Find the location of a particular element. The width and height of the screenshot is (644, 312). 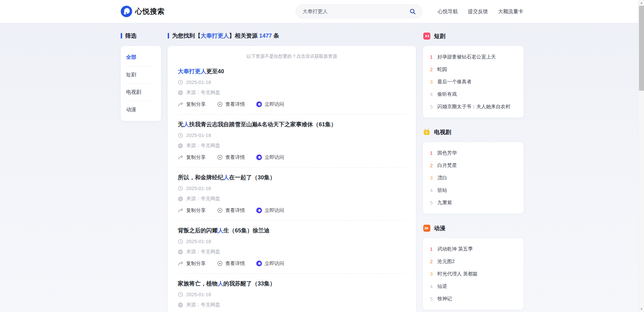

filter-card: 全部短剧电视剧动漫 is located at coordinates (141, 83).